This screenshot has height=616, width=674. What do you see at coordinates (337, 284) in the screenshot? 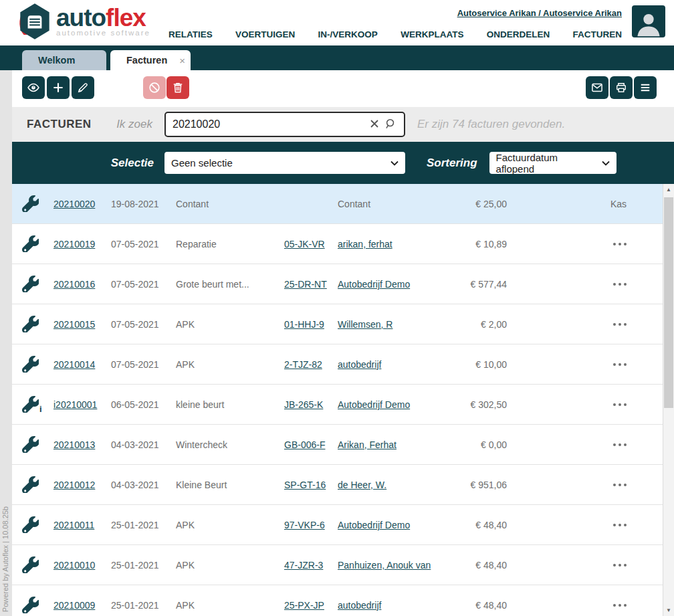
I see `table-row: 20210016 07-05-2021 Grote beurt met... 2…` at bounding box center [337, 284].